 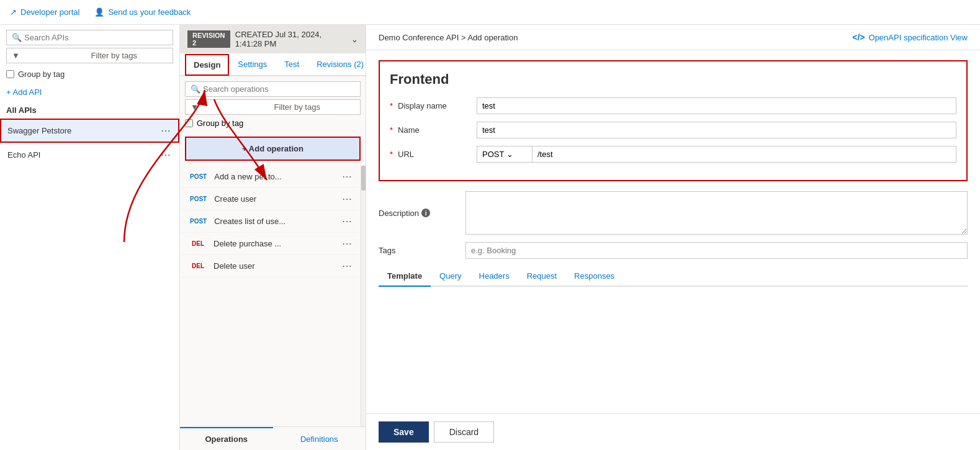 What do you see at coordinates (858, 37) in the screenshot?
I see `openapi-icon: </>` at bounding box center [858, 37].